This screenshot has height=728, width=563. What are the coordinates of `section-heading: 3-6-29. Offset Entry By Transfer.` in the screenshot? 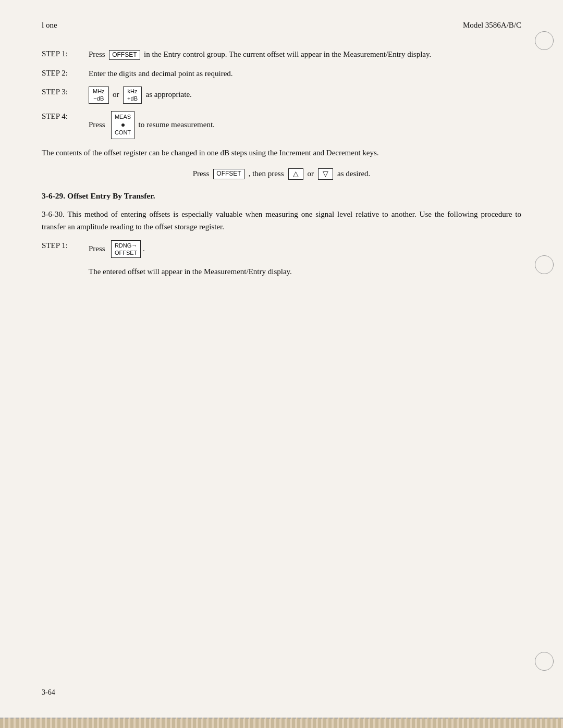 It's located at (282, 196).